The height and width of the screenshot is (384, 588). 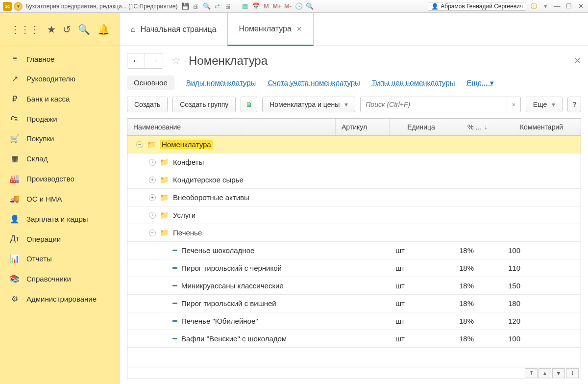 I want to click on col-comment-header: Комментарий, so click(x=541, y=127).